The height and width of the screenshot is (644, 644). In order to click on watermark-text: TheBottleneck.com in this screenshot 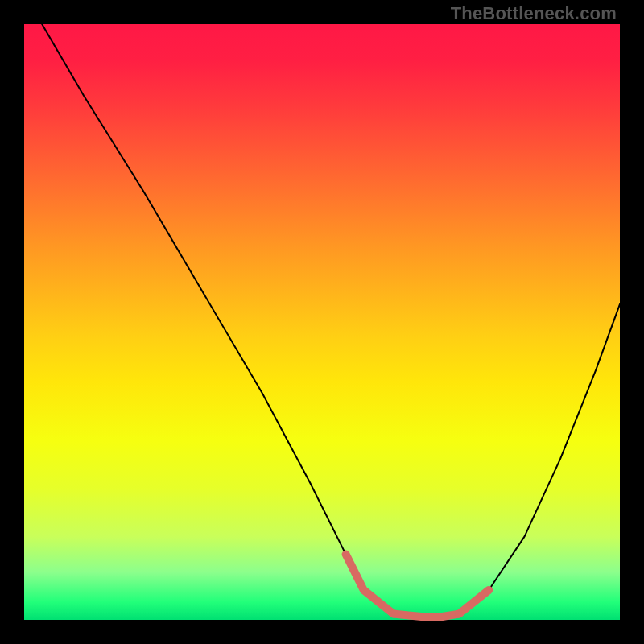, I will do `click(534, 14)`.